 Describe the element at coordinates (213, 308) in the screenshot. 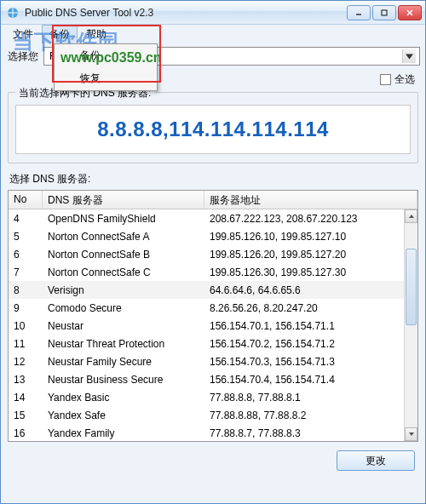

I see `table-row: 9Comodo Secure8.26.56.26, 8.20.247.20` at that location.